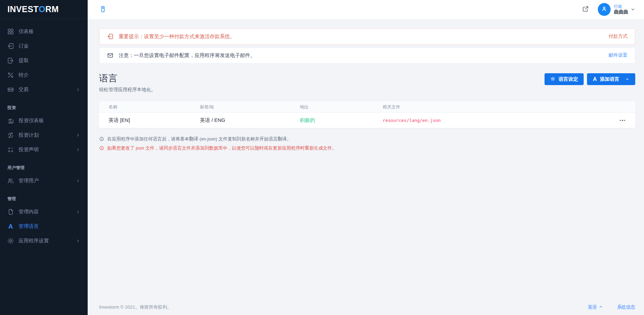  Describe the element at coordinates (24, 46) in the screenshot. I see `sidebar-item-label: 订金` at that location.